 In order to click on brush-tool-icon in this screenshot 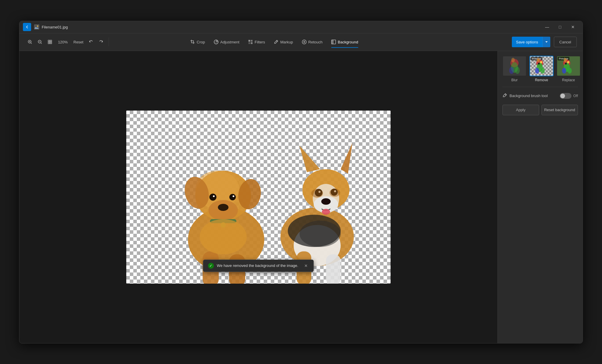, I will do `click(505, 96)`.